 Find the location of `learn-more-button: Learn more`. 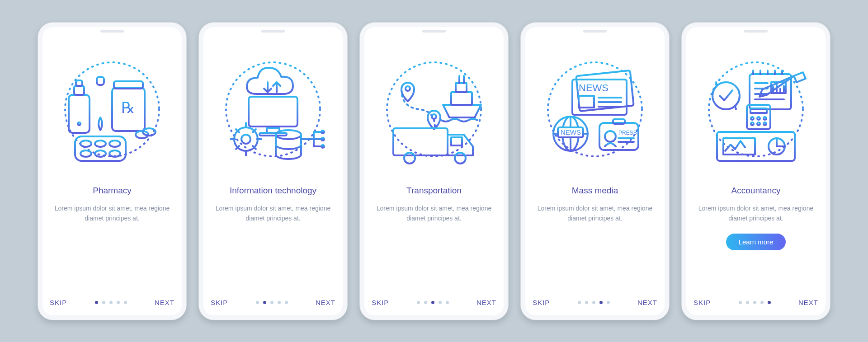

learn-more-button: Learn more is located at coordinates (756, 242).